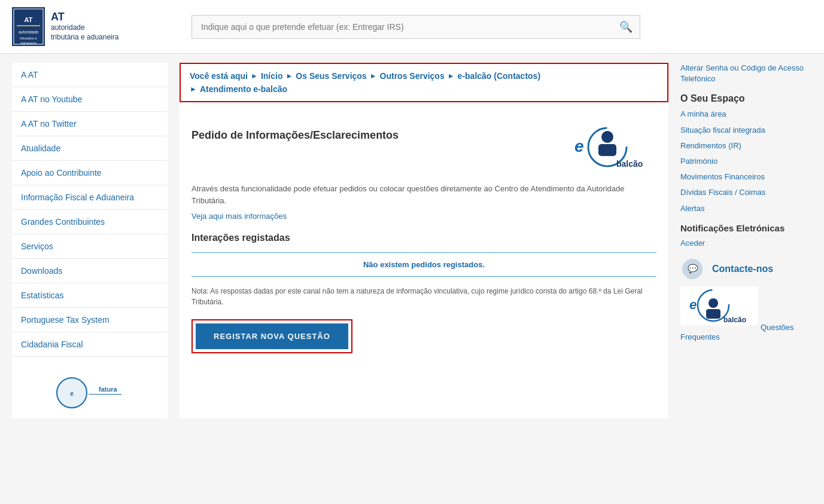 Image resolution: width=824 pixels, height=504 pixels. Describe the element at coordinates (90, 320) in the screenshot. I see `sidebar-item-portuguese-tax: Portuguese Tax System` at that location.